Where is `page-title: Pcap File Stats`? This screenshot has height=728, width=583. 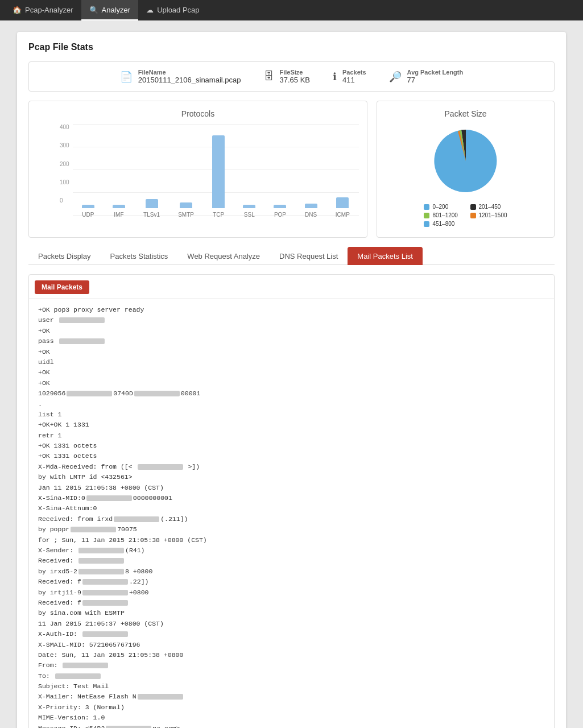 page-title: Pcap File Stats is located at coordinates (291, 47).